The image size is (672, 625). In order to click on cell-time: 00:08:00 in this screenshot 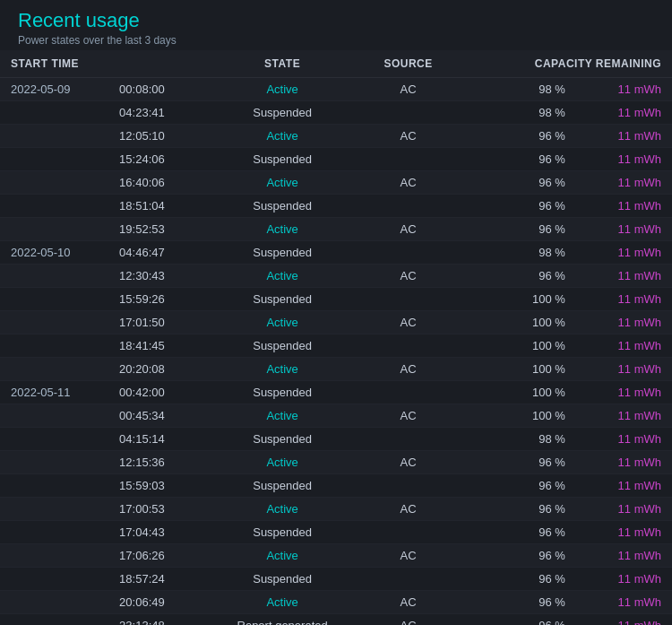, I will do `click(156, 90)`.